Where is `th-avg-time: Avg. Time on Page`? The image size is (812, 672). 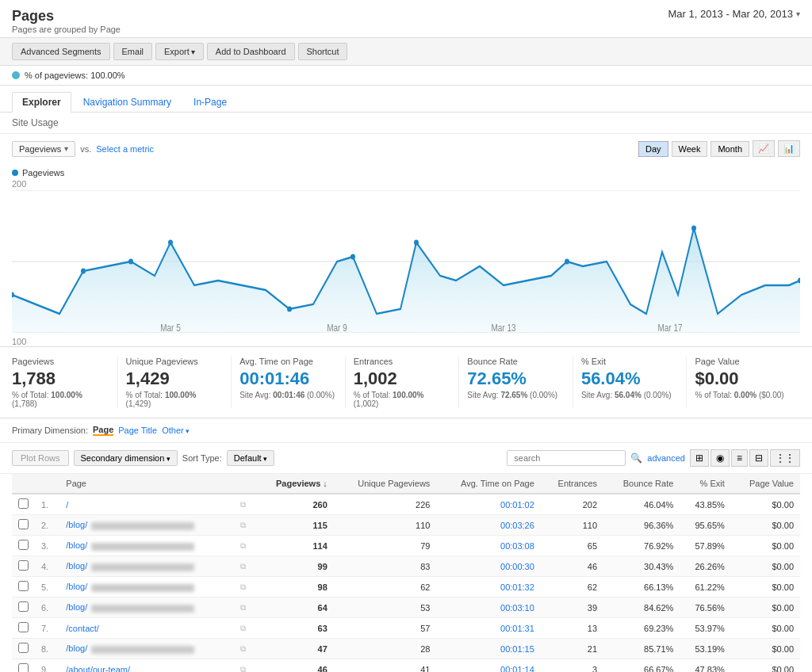 th-avg-time: Avg. Time on Page is located at coordinates (488, 483).